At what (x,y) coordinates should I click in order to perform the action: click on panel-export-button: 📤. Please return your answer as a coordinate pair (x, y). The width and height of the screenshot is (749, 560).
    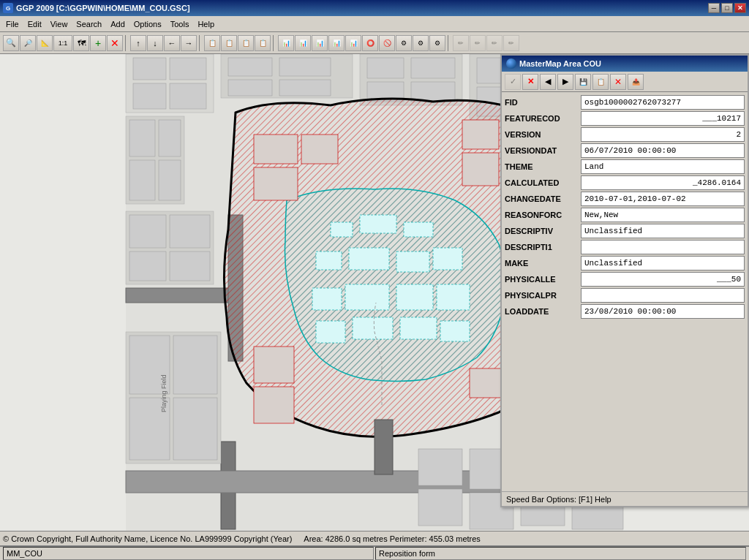
    Looking at the image, I should click on (636, 82).